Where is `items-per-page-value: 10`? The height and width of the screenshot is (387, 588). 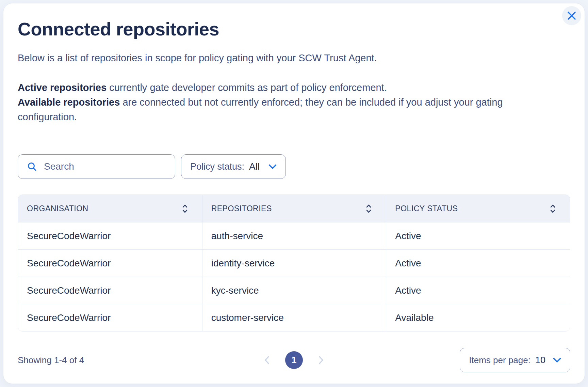 items-per-page-value: 10 is located at coordinates (540, 360).